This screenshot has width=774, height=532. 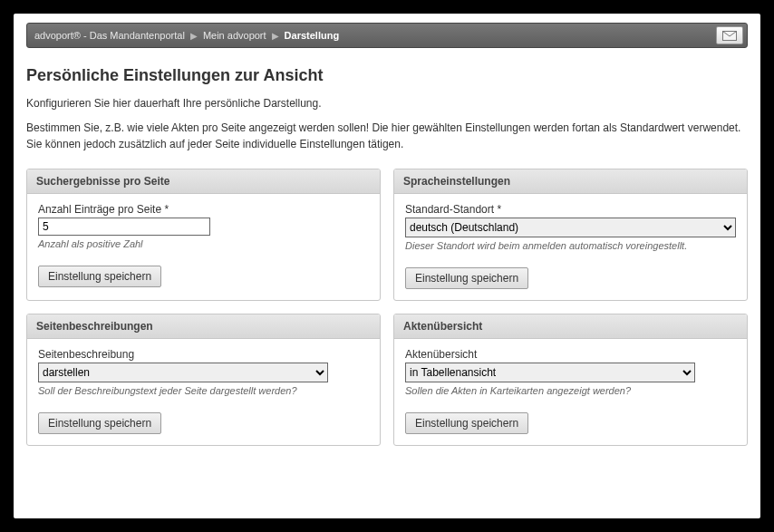 What do you see at coordinates (550, 372) in the screenshot?
I see `akten-overview-select: in Tabellenansicht` at bounding box center [550, 372].